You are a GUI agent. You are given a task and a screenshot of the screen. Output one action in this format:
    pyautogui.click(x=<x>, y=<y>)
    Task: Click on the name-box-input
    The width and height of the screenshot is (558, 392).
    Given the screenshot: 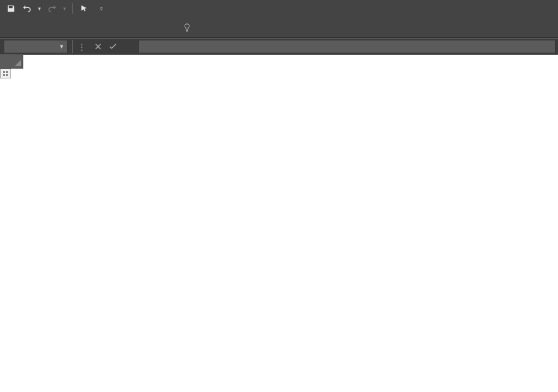 What is the action you would take?
    pyautogui.click(x=31, y=47)
    